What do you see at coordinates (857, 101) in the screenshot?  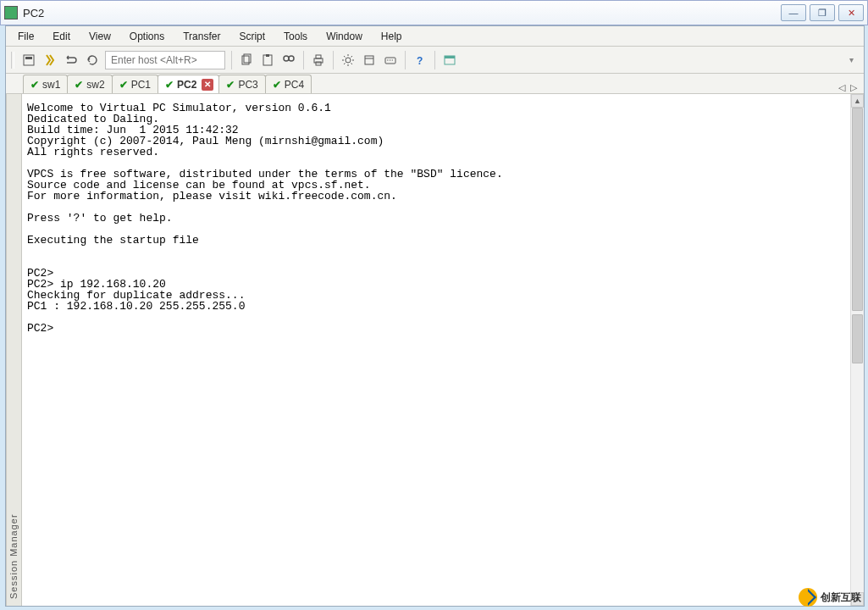 I see `scroll-up-icon: ▲` at bounding box center [857, 101].